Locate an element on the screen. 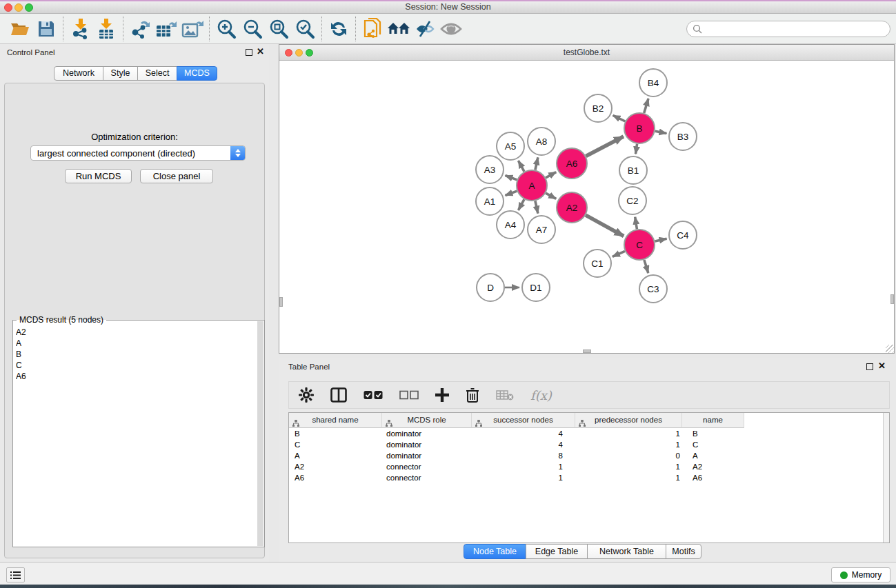 Image resolution: width=896 pixels, height=588 pixels. zoom-fit-icon is located at coordinates (279, 29).